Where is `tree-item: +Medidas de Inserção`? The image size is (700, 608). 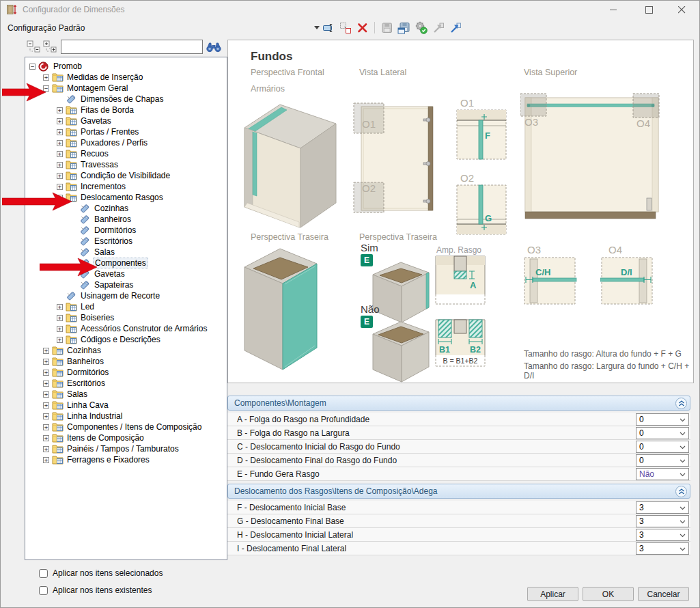 tree-item: +Medidas de Inserção is located at coordinates (126, 77).